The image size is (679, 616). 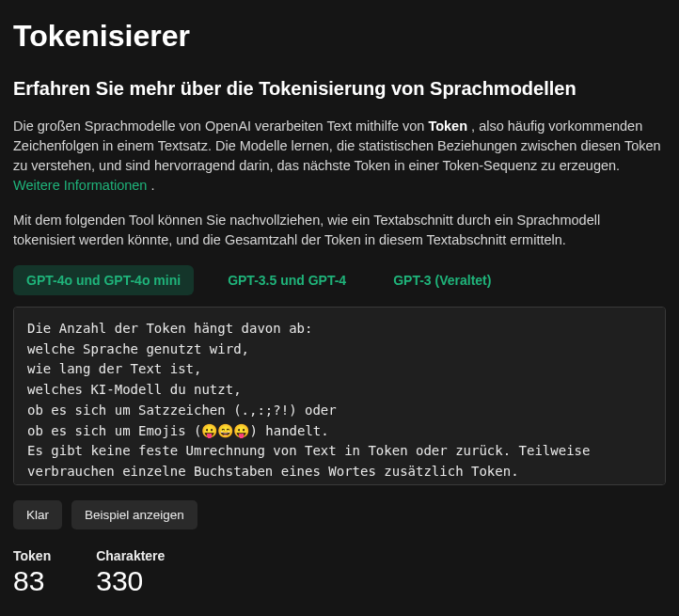 What do you see at coordinates (38, 515) in the screenshot?
I see `clear-button: Klar` at bounding box center [38, 515].